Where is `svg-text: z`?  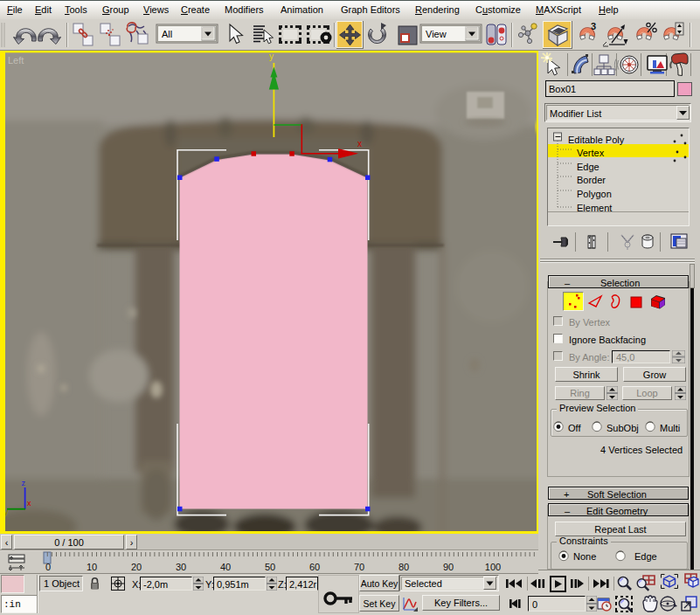 svg-text: z is located at coordinates (24, 483).